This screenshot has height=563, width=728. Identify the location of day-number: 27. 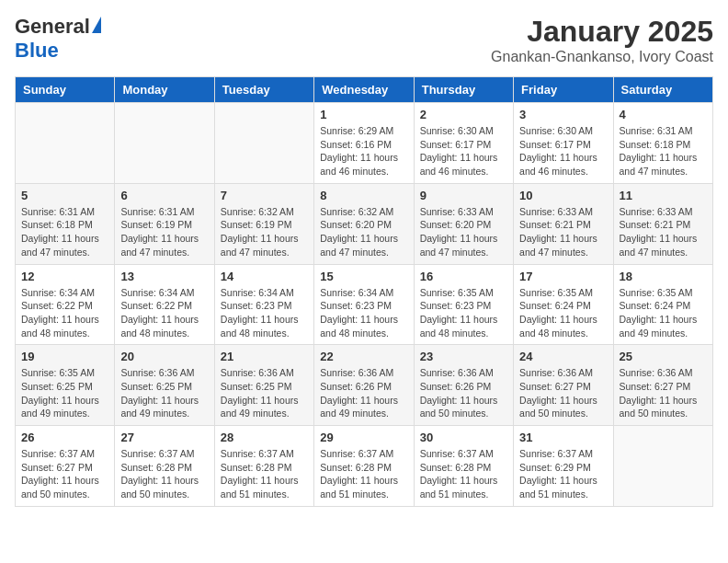
(164, 438).